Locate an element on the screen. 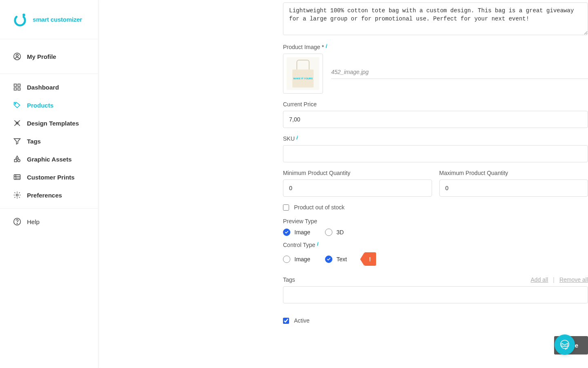 This screenshot has width=588, height=368. preview-type-image-radio: Image is located at coordinates (296, 232).